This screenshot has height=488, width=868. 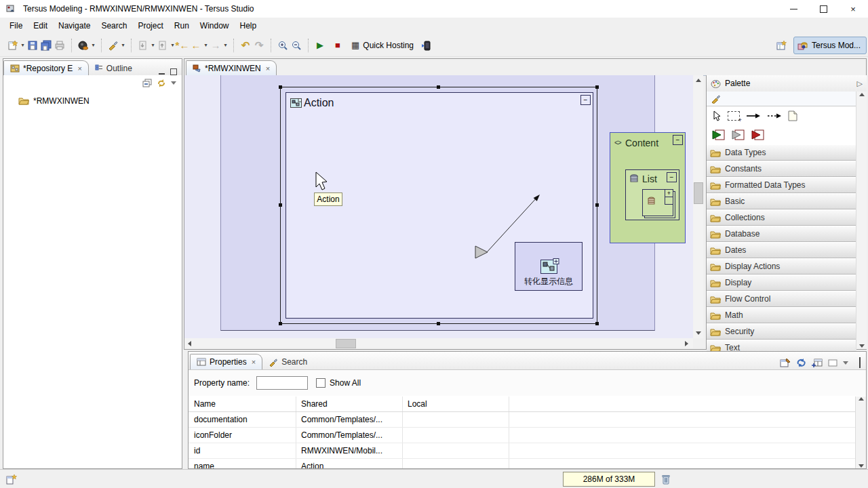 What do you see at coordinates (774, 116) in the screenshot?
I see `dotted-arrow-tool-icon` at bounding box center [774, 116].